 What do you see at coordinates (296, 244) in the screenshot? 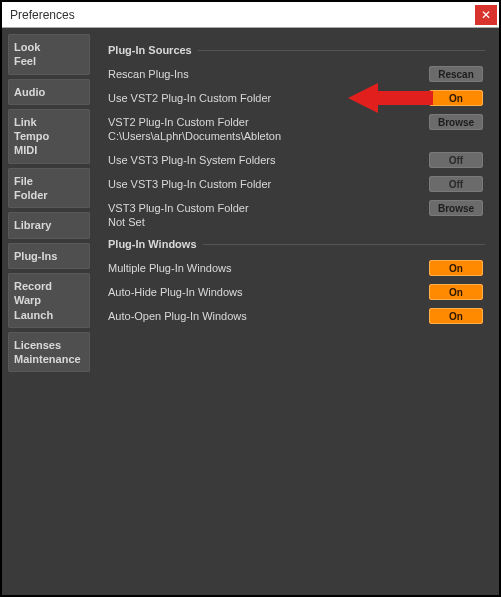
I see `section-plugin-windows: Plug-In Windows` at bounding box center [296, 244].